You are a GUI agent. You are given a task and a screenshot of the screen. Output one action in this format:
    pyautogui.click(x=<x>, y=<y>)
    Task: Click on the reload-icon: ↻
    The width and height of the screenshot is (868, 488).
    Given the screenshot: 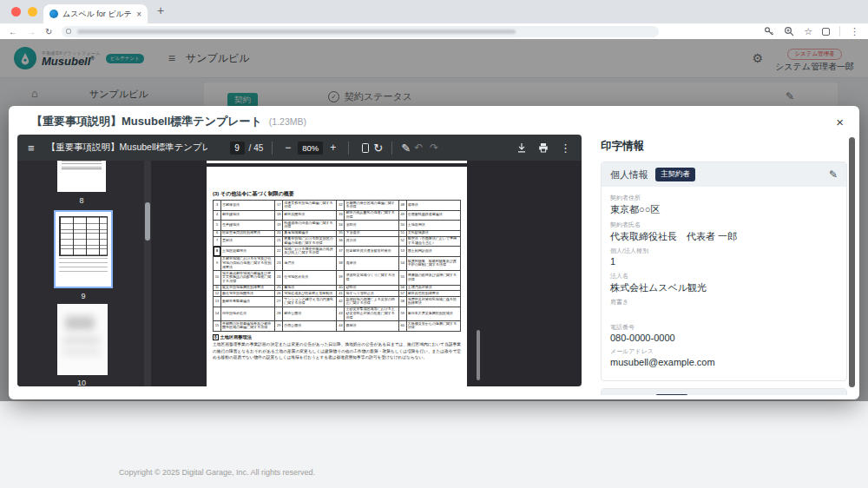 What is the action you would take?
    pyautogui.click(x=49, y=31)
    